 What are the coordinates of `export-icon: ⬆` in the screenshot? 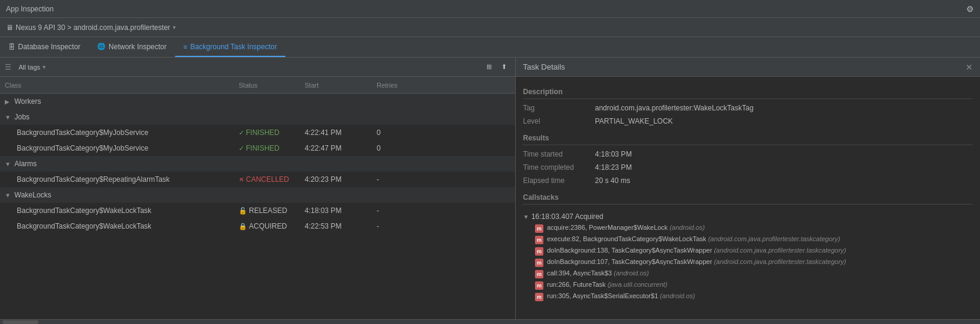 It's located at (504, 67).